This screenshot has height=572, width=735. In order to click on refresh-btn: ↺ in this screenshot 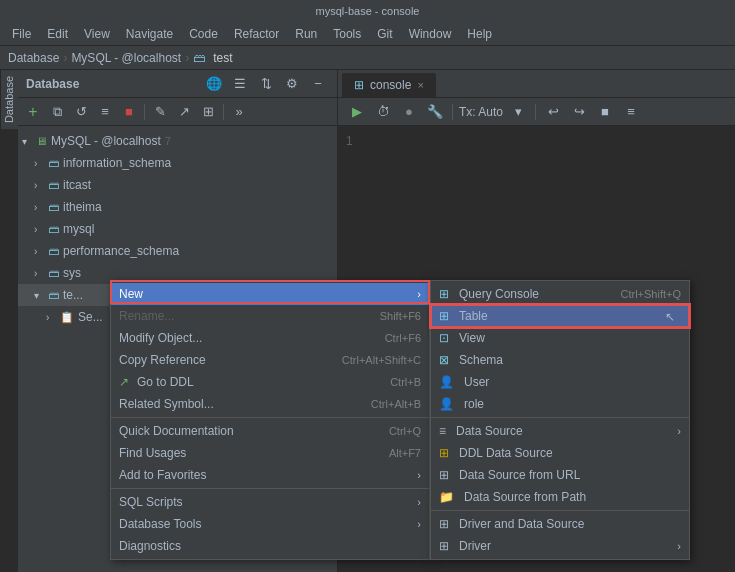, I will do `click(81, 112)`.